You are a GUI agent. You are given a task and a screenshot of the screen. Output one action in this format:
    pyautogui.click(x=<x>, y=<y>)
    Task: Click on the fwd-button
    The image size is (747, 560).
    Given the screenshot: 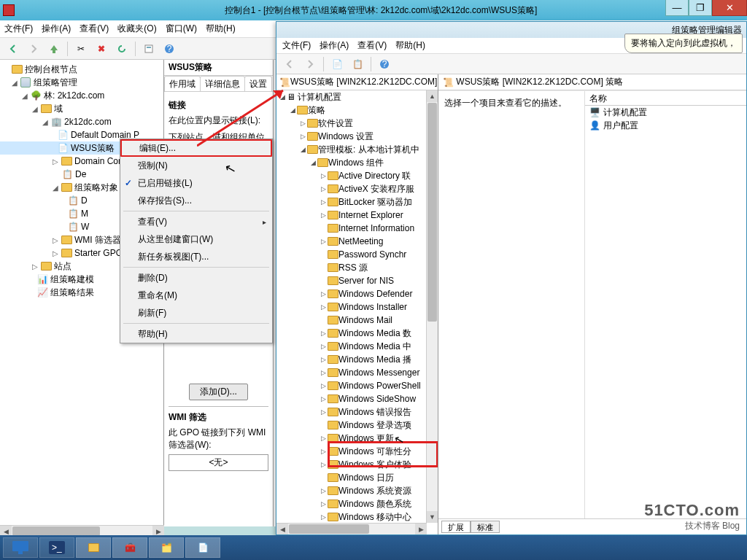 What is the action you would take?
    pyautogui.click(x=34, y=49)
    